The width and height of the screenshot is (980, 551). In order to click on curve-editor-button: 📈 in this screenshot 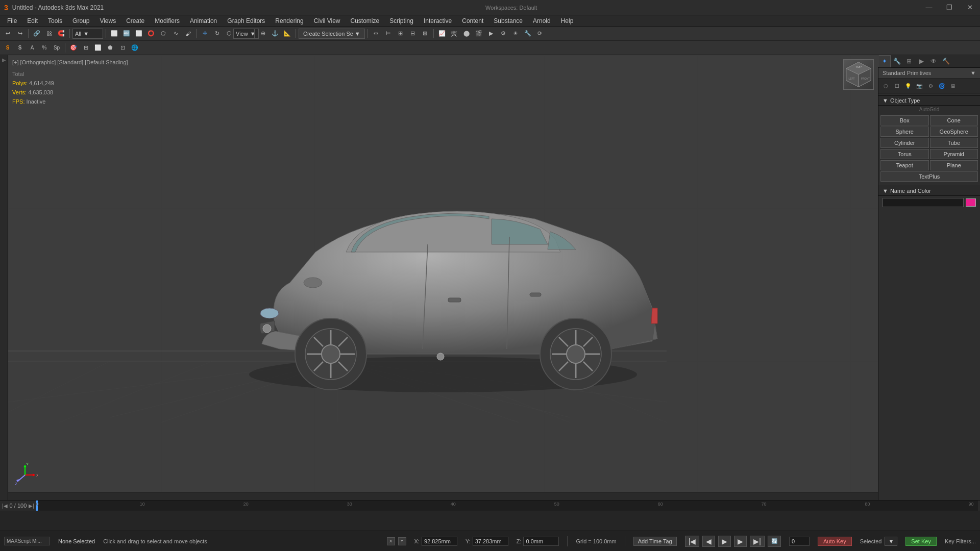, I will do `click(442, 34)`.